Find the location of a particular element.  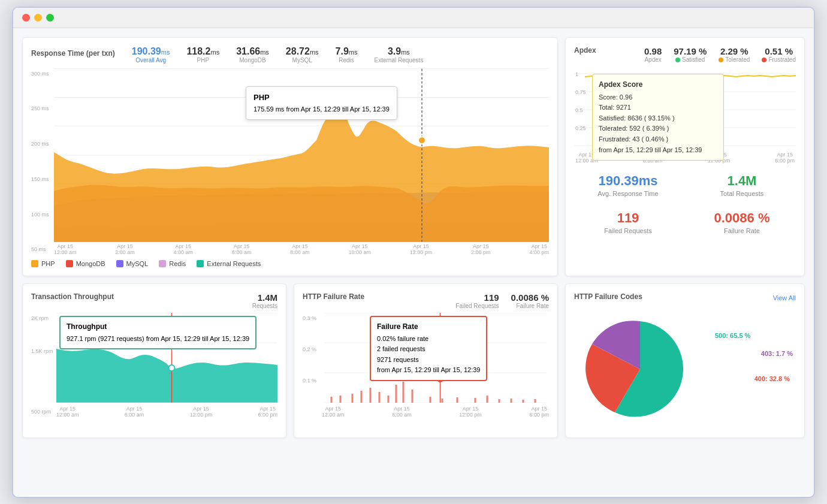

apdex-tolerated: 2.29 % Tolerated is located at coordinates (734, 55).